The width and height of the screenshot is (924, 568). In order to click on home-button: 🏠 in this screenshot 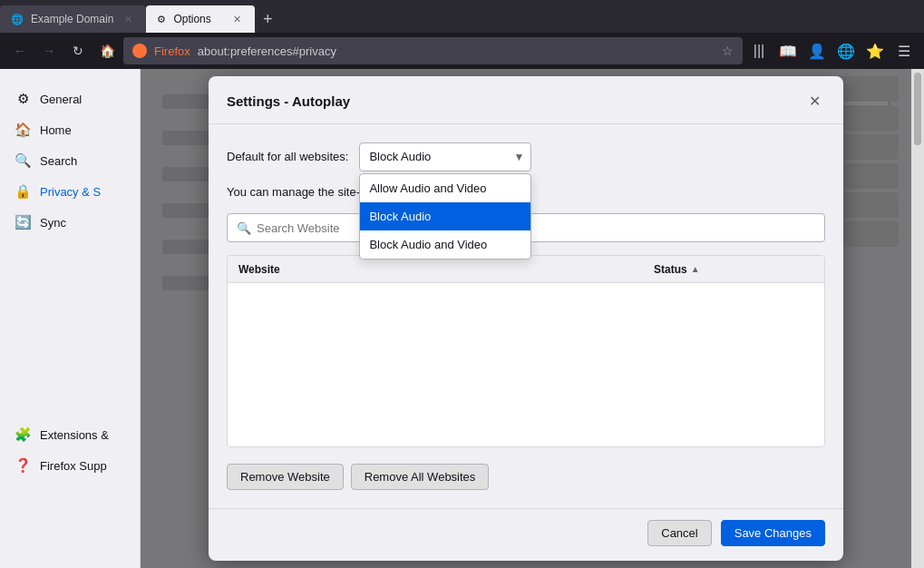, I will do `click(107, 51)`.